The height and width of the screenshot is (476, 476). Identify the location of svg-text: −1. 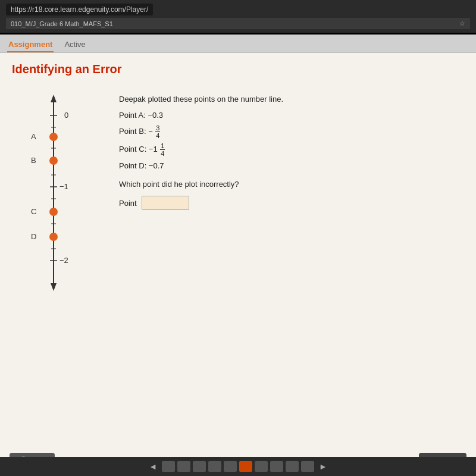
(64, 187).